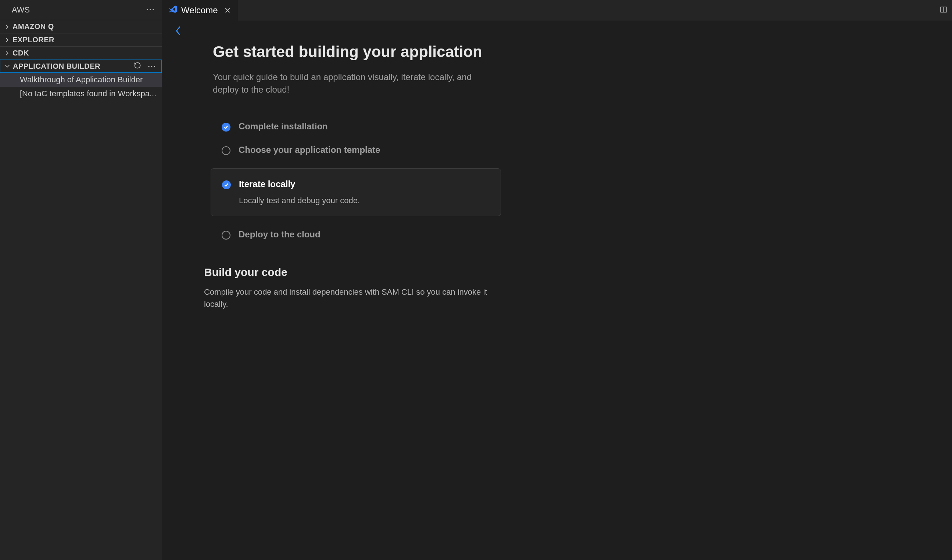 The height and width of the screenshot is (560, 952). Describe the element at coordinates (356, 234) in the screenshot. I see `step-deploy-cloud: Deploy to the cloud` at that location.